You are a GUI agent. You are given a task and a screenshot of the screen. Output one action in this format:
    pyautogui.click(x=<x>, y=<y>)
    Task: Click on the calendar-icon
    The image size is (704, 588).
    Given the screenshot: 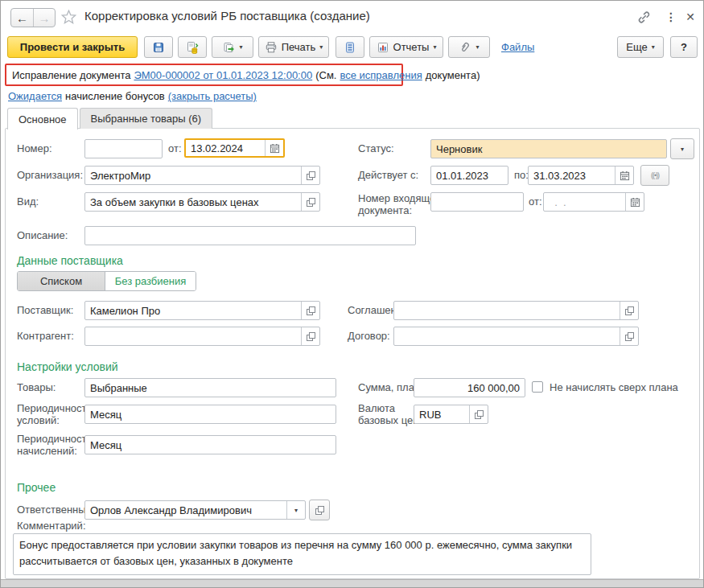 What is the action you would take?
    pyautogui.click(x=624, y=175)
    